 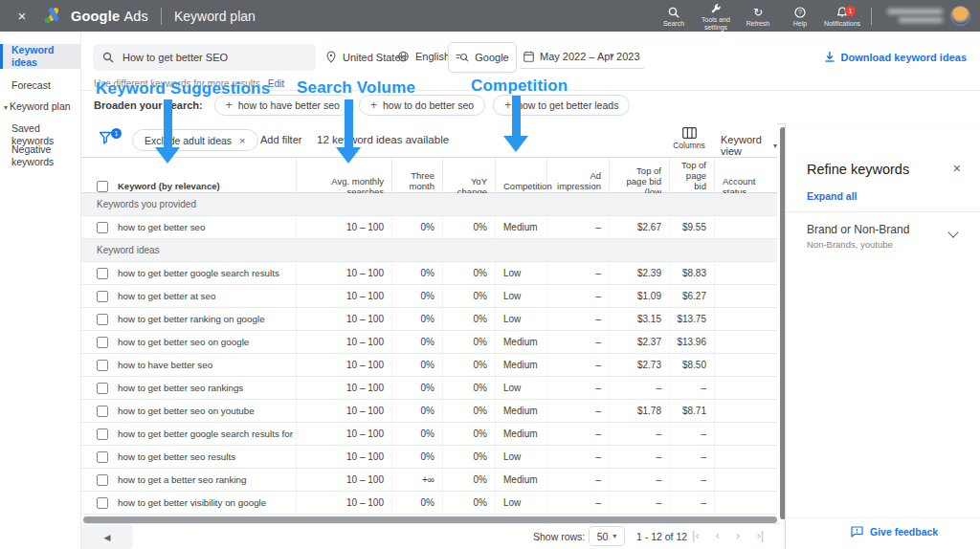 I want to click on table-row: how to get better ranking on google10 – …, so click(x=429, y=319).